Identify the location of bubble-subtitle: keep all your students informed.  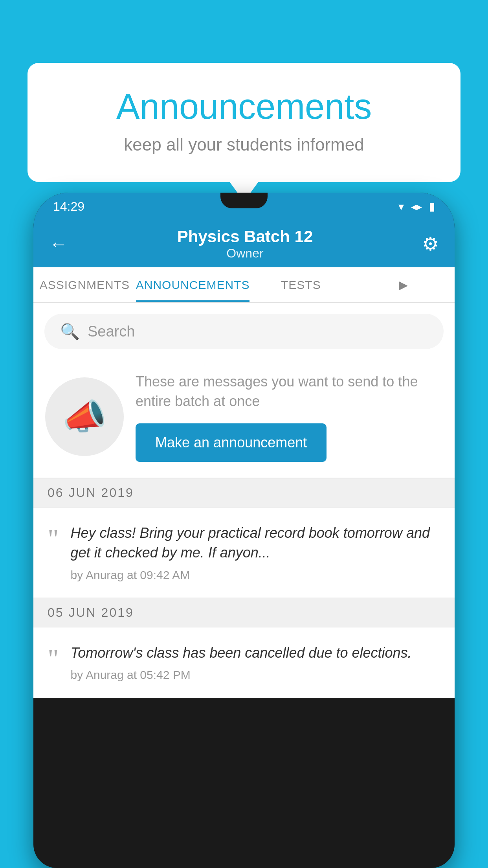
(244, 145).